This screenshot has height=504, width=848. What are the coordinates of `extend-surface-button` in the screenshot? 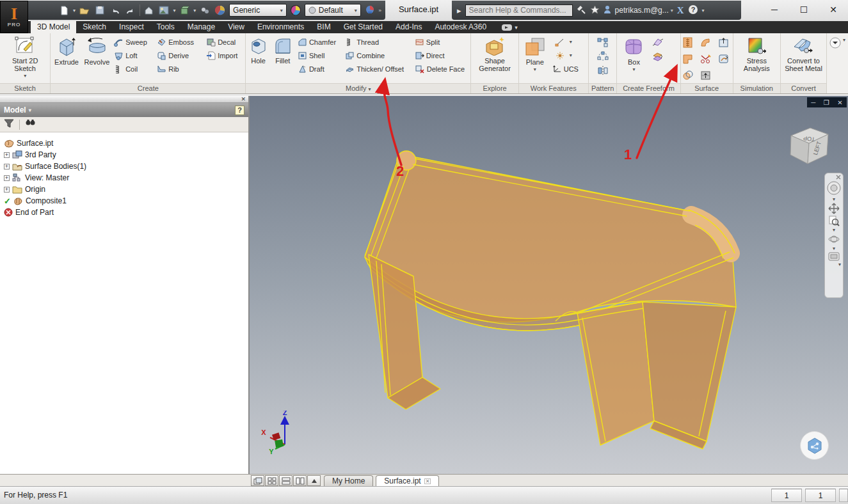 It's located at (724, 42).